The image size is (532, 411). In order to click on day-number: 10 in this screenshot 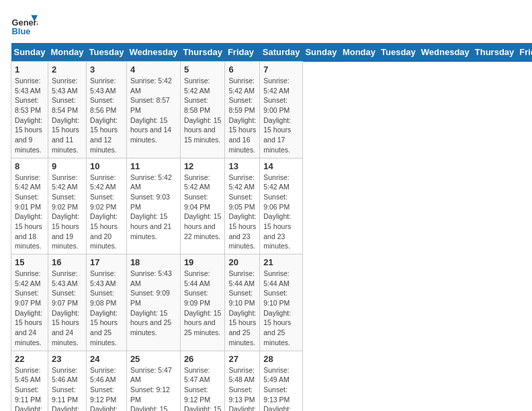, I will do `click(106, 167)`.